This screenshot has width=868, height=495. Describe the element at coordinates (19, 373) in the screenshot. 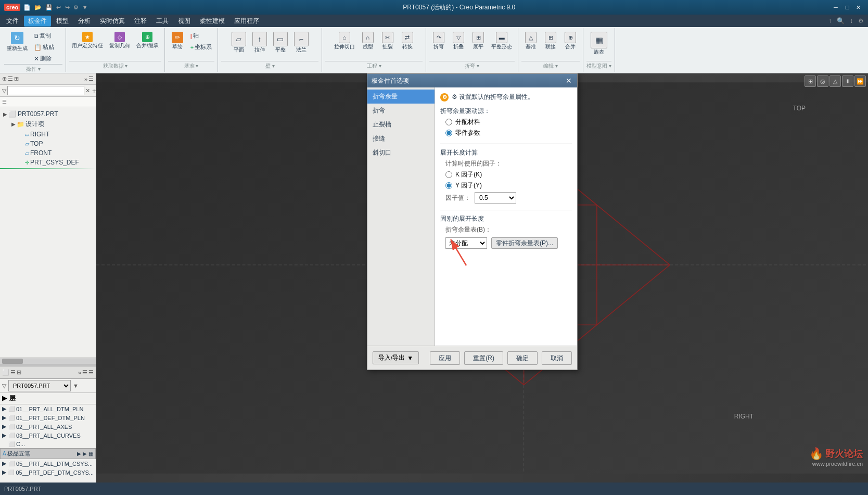

I see `bottom-icon3: ⊞` at that location.